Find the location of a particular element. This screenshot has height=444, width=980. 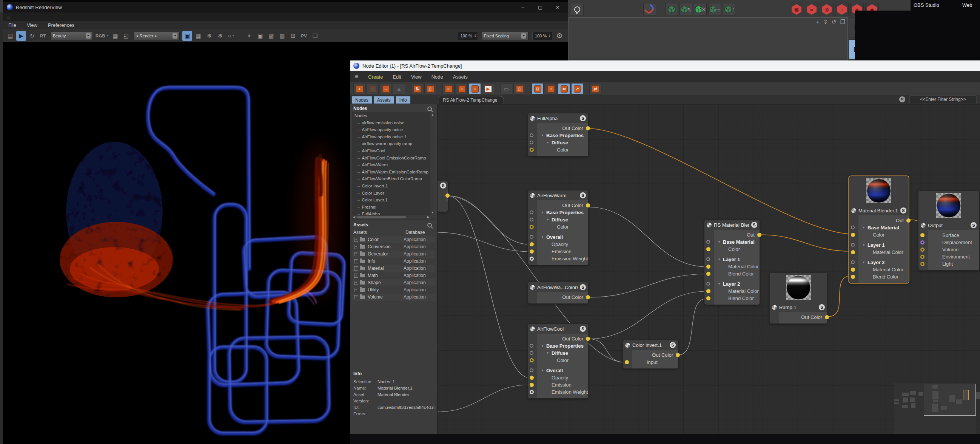

tree-item: –Color Layer is located at coordinates (393, 193).